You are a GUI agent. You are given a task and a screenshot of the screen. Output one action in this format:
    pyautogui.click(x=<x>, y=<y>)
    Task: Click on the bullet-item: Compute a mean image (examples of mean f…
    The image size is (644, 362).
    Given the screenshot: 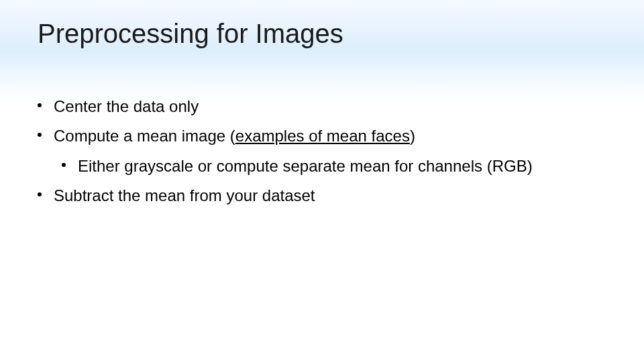 What is the action you would take?
    pyautogui.click(x=322, y=136)
    